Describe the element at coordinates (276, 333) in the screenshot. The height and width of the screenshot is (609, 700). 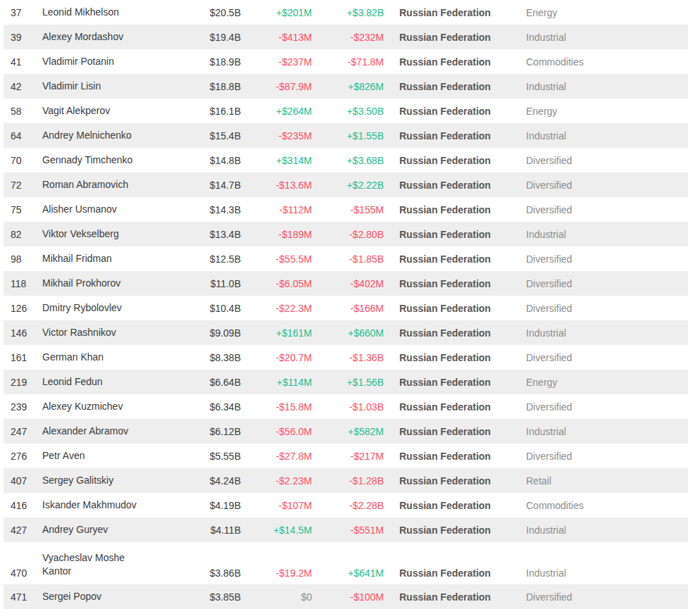
I see `daily-change-cell: +$161M` at that location.